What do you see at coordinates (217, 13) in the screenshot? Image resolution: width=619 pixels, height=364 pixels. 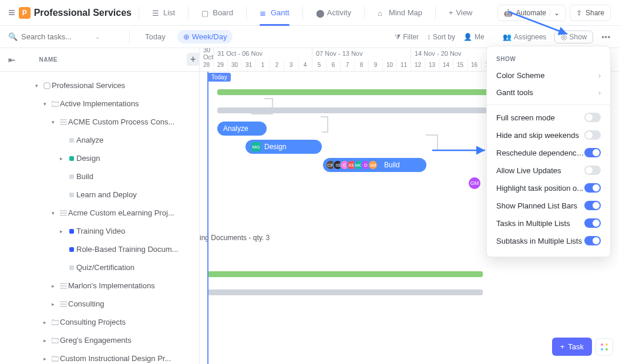 I see `tab-board: ▢Board` at bounding box center [217, 13].